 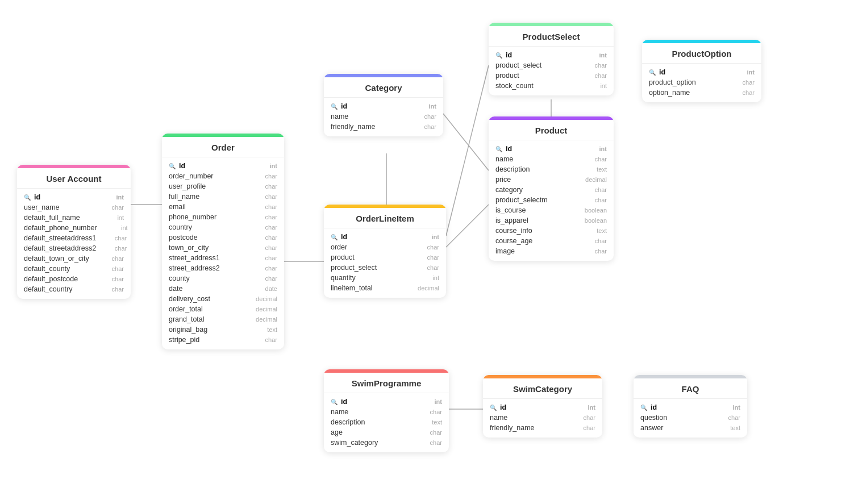 What do you see at coordinates (263, 268) in the screenshot?
I see `field-type-order-10: char` at bounding box center [263, 268].